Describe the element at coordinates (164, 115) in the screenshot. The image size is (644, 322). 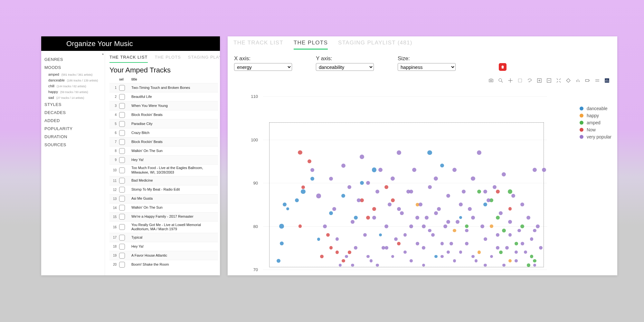
I see `table-row: 4Block Rockin' Beats` at that location.